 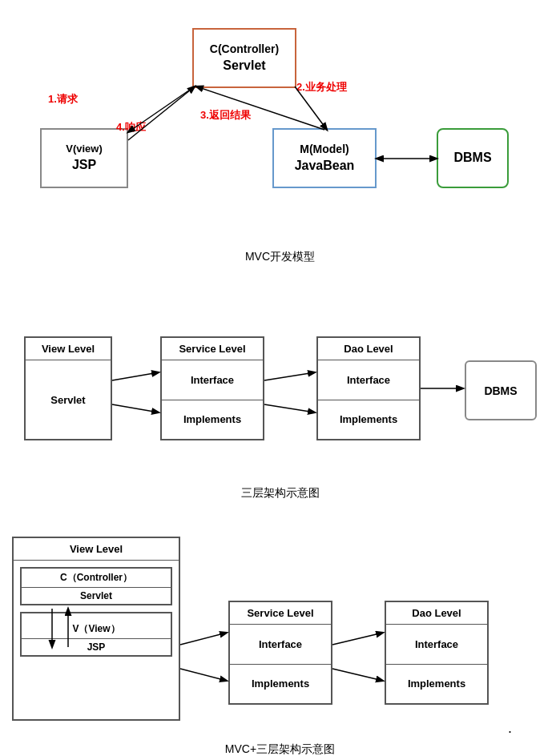 I want to click on model-label: M(Model), so click(x=324, y=150).